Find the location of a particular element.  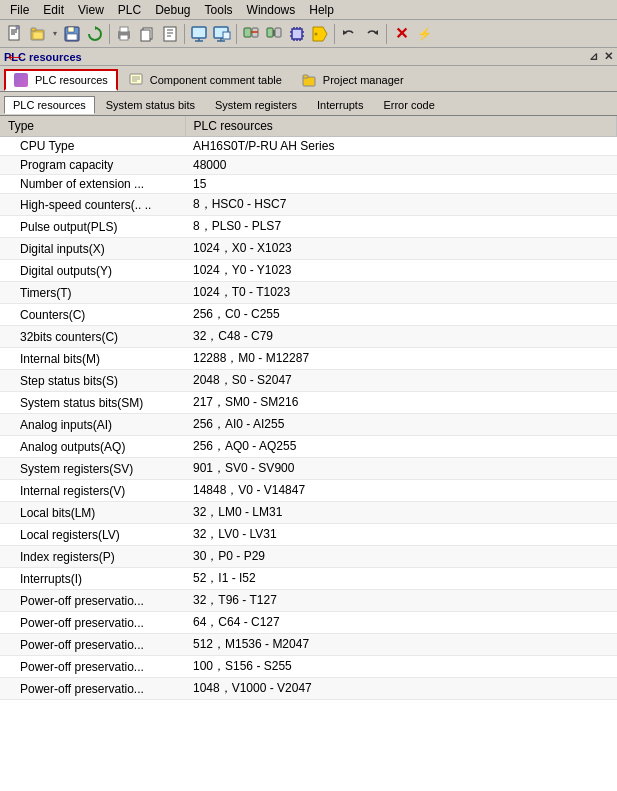

table-row: Program capacity48000 is located at coordinates (308, 166).